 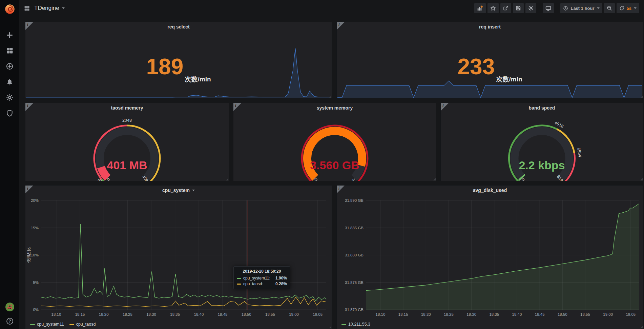 I want to click on sidebar, so click(x=9, y=164).